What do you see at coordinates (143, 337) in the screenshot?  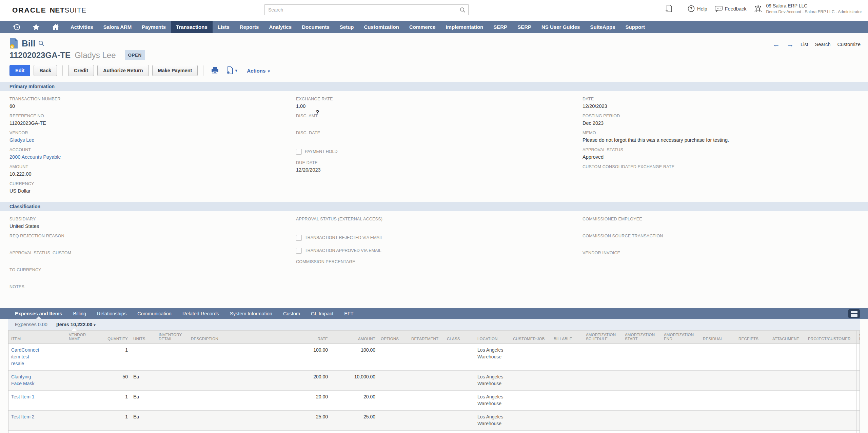 I see `column-header-units: UNITS` at bounding box center [143, 337].